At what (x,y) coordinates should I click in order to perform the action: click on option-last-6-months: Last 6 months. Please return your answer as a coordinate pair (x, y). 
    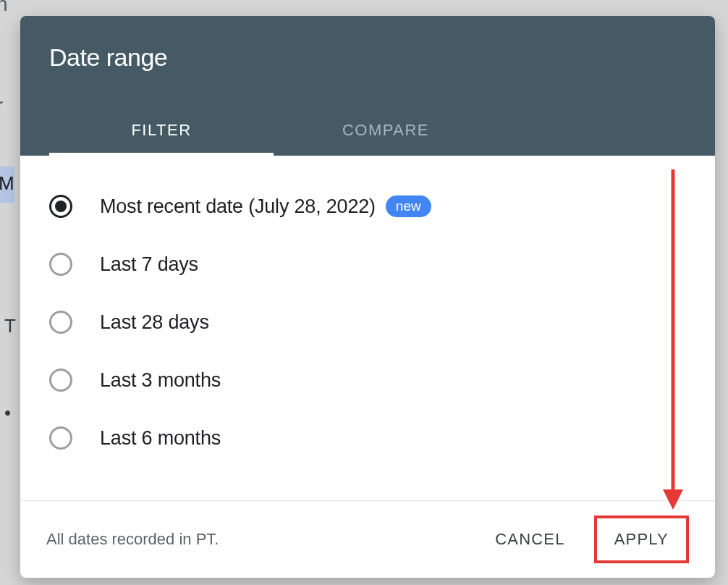
    Looking at the image, I should click on (368, 438).